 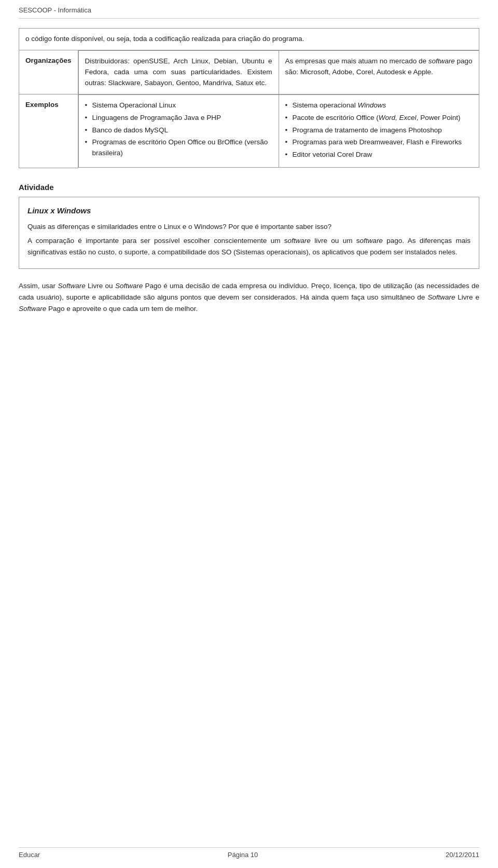 What do you see at coordinates (249, 39) in the screenshot?
I see `top-row-cell: o código fonte disponível, ou seja, toda…` at bounding box center [249, 39].